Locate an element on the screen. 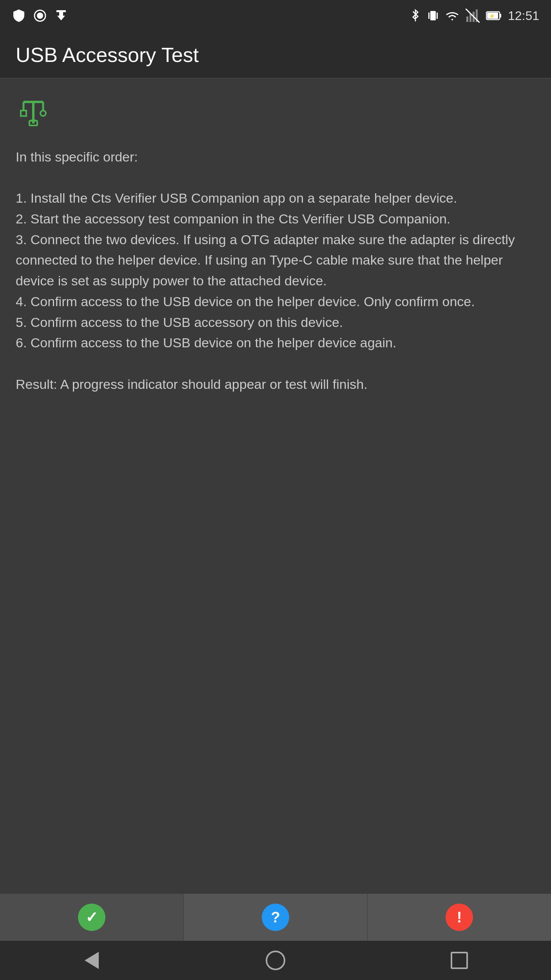 Image resolution: width=551 pixels, height=980 pixels. record-icon is located at coordinates (40, 16).